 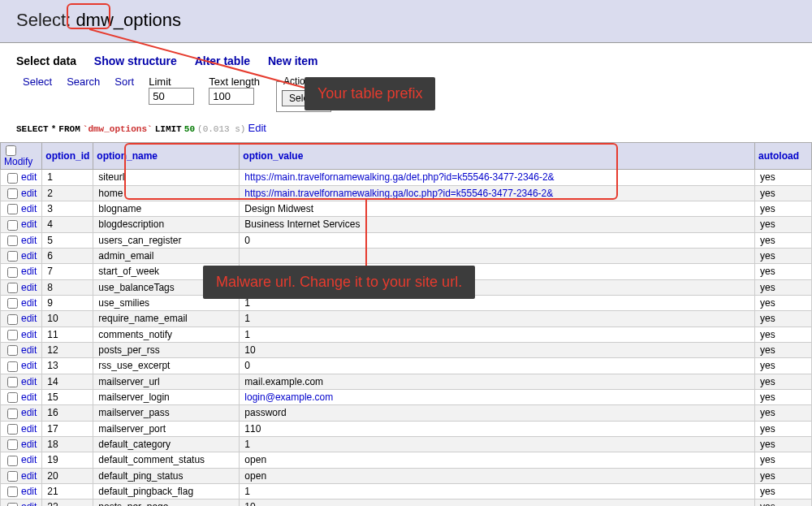 What do you see at coordinates (221, 129) in the screenshot?
I see `sql-time: (0.013 s)` at bounding box center [221, 129].